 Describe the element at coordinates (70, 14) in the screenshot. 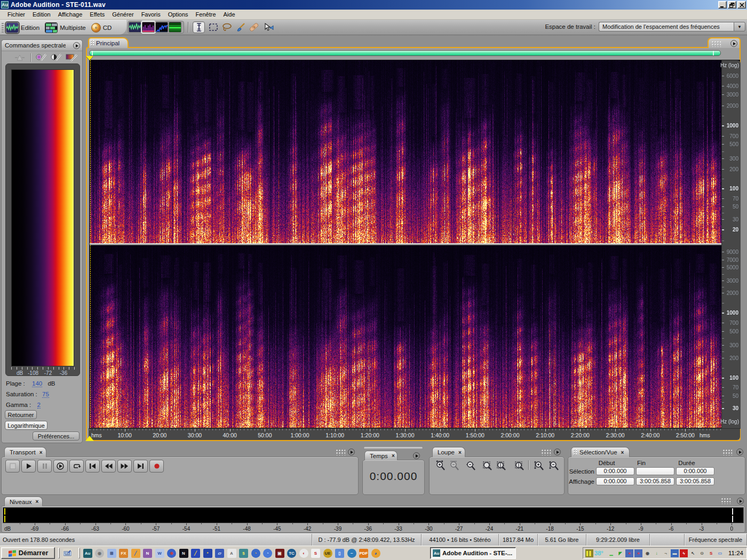

I see `menu-affichage: Affichage` at that location.